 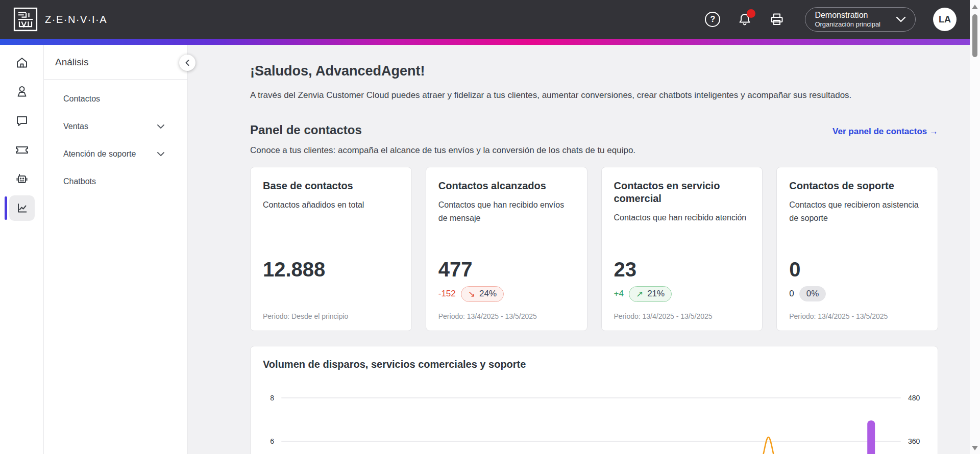 I want to click on panel-title: Panel de contactos, so click(x=306, y=130).